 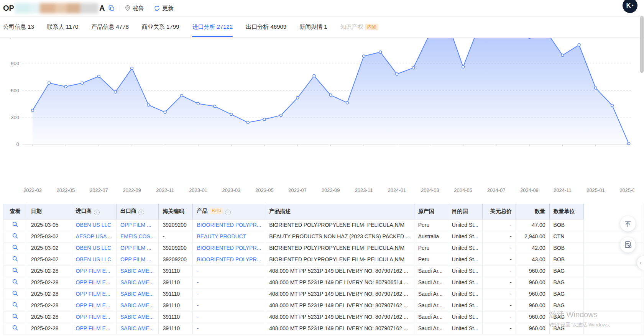 What do you see at coordinates (314, 27) in the screenshot?
I see `tab-news: 新闻舆情 1` at bounding box center [314, 27].